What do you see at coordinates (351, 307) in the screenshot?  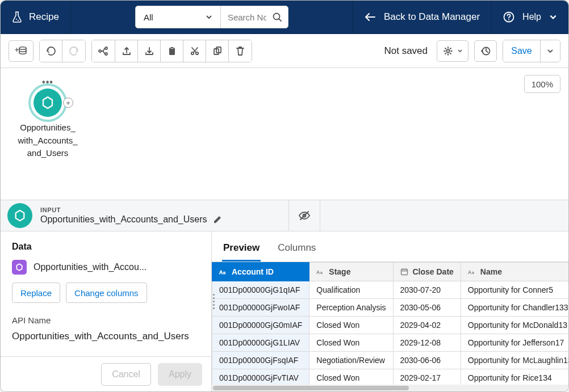 I see `table-cell: Perception Analysis` at bounding box center [351, 307].